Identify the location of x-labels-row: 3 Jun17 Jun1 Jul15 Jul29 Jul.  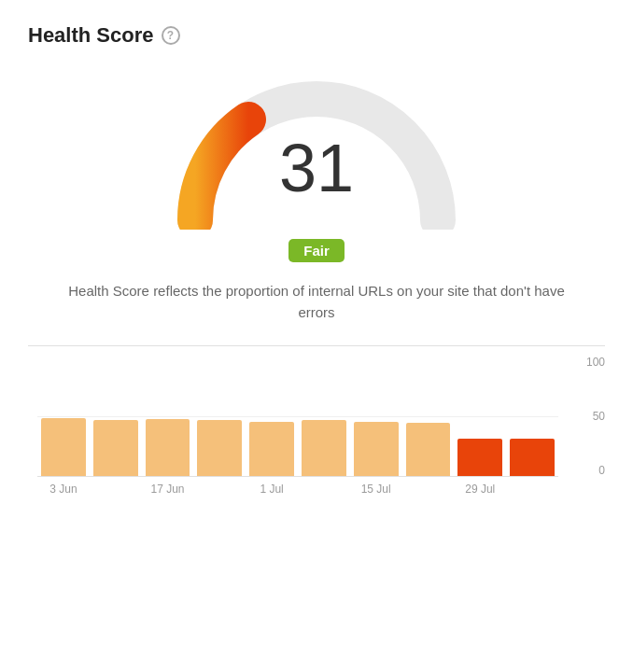
(298, 486).